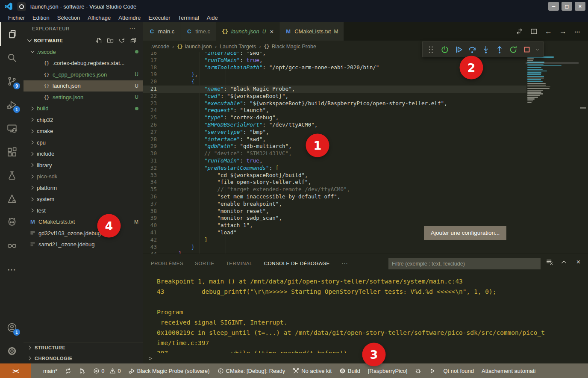 The height and width of the screenshot is (378, 588). What do you see at coordinates (554, 6) in the screenshot?
I see `minimize-button: –` at bounding box center [554, 6].